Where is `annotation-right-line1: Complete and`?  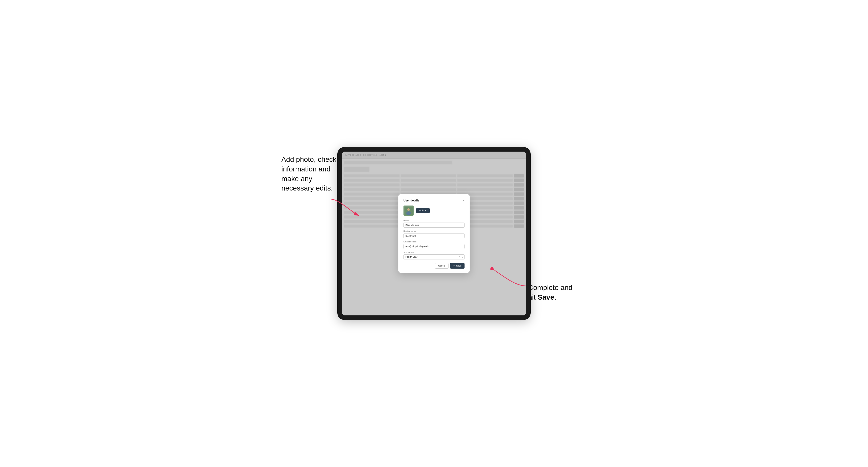
annotation-right-line1: Complete and is located at coordinates (550, 288).